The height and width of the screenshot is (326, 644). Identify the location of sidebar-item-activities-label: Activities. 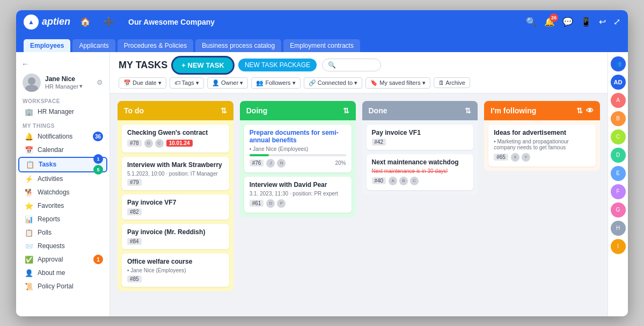
(50, 179).